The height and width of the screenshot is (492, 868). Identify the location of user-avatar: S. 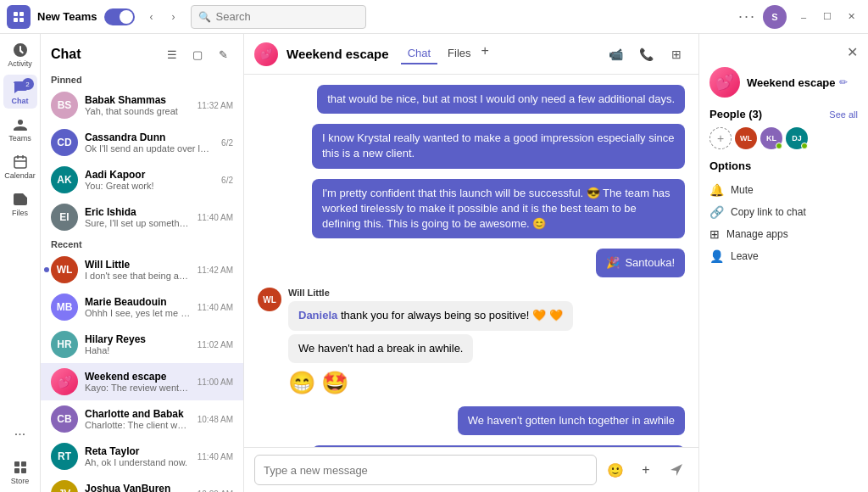
(775, 17).